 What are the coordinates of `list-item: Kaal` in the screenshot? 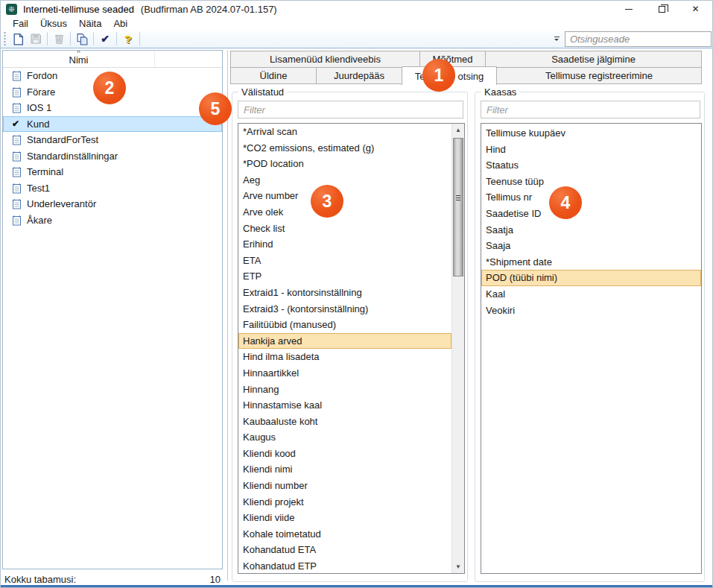 It's located at (592, 294).